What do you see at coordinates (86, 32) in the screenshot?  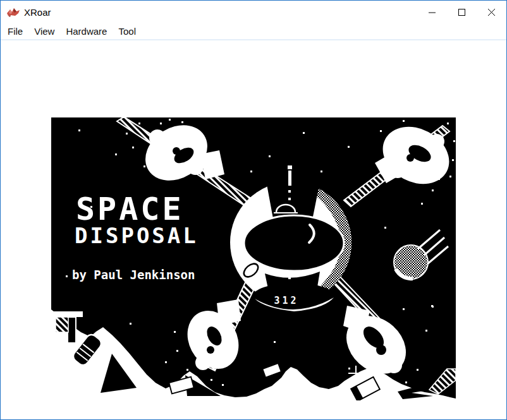 I see `menu-hardware: Hardware` at bounding box center [86, 32].